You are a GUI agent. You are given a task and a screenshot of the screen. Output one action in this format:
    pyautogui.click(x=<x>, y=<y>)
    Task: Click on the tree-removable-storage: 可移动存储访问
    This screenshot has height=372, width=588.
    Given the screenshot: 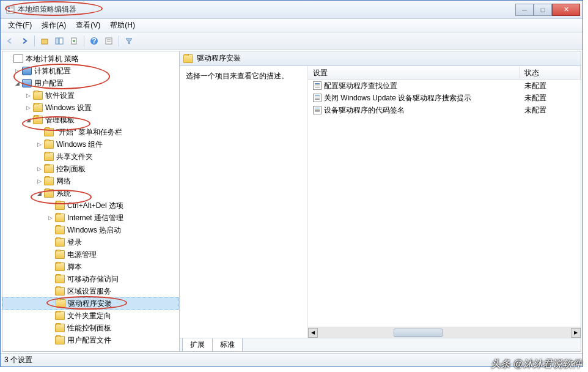 What is the action you would take?
    pyautogui.click(x=90, y=279)
    